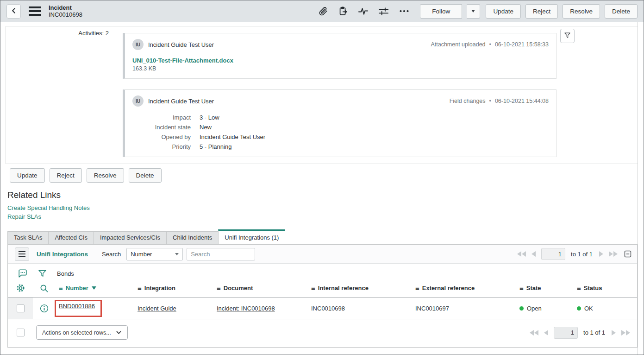 The image size is (644, 355). What do you see at coordinates (71, 238) in the screenshot?
I see `tab-affected-cis: Affected CIs` at bounding box center [71, 238].